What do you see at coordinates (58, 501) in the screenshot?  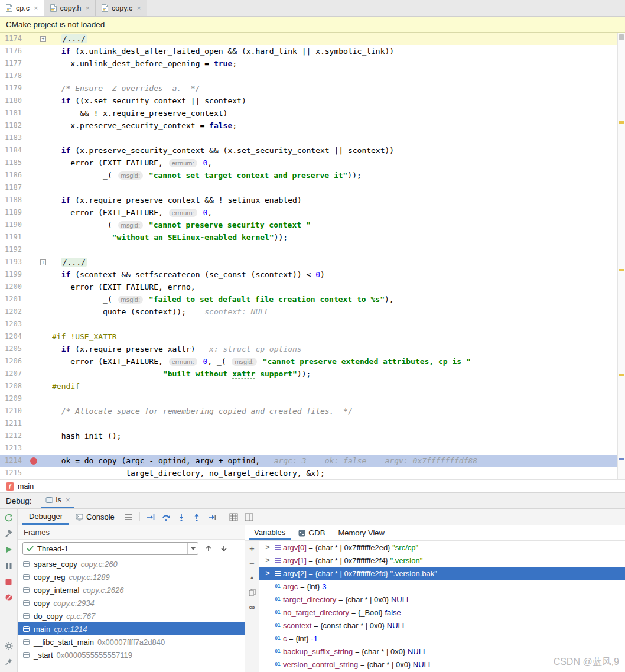 I see `debug-session-tab: ls ×` at bounding box center [58, 501].